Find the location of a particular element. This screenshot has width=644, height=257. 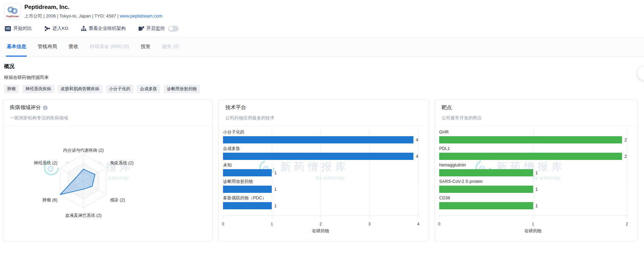

bar-category-label: 未知 is located at coordinates (320, 165).